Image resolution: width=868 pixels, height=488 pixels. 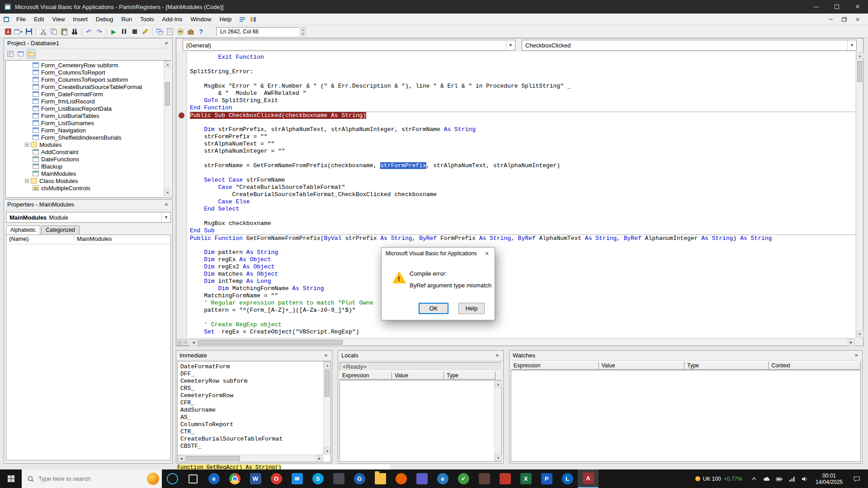 I want to click on code-line: Public Function GetFormNameFromPrefix(By…, so click(x=523, y=238).